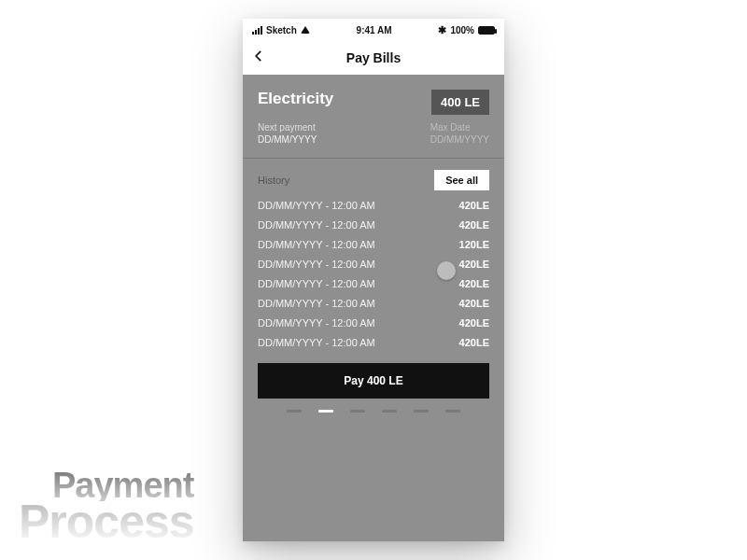 The width and height of the screenshot is (747, 560). Describe the element at coordinates (374, 30) in the screenshot. I see `status-bar: Sketch 9:41 AM ✱ 100%` at that location.